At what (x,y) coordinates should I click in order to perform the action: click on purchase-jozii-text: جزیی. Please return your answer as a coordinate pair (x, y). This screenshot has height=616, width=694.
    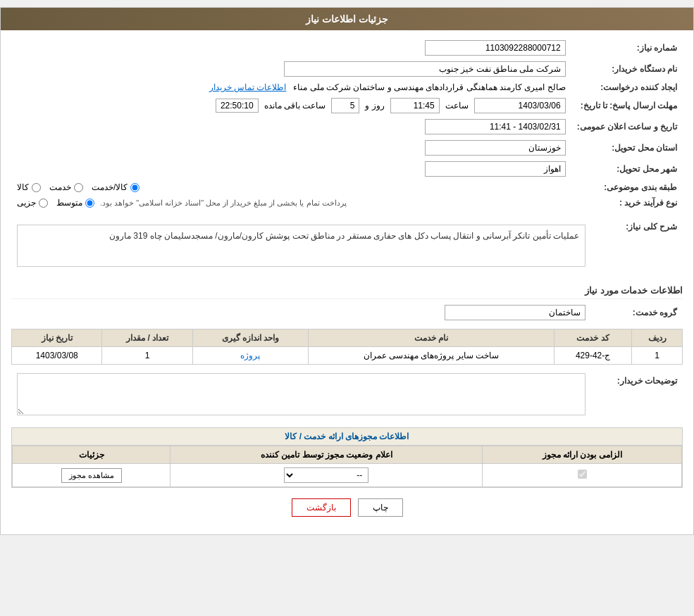
    Looking at the image, I should click on (27, 203).